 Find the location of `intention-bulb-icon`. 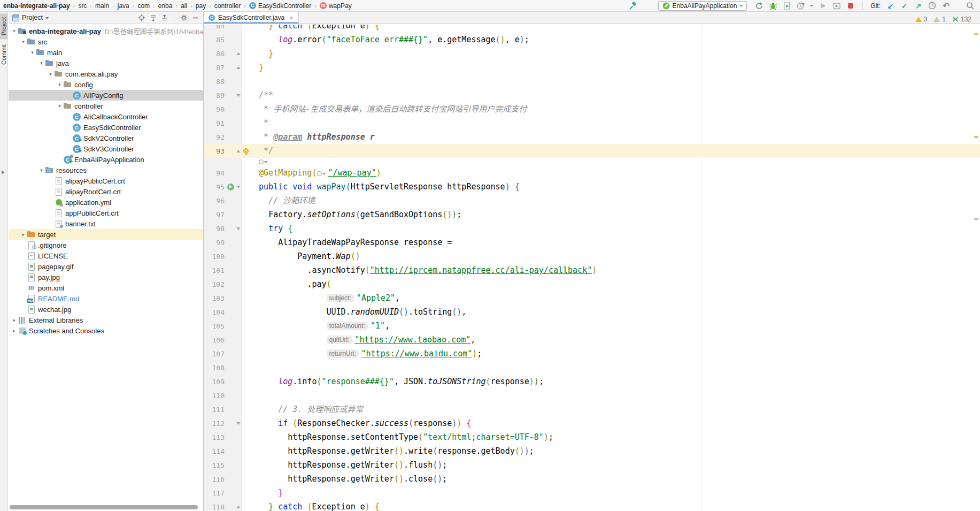

intention-bulb-icon is located at coordinates (246, 151).